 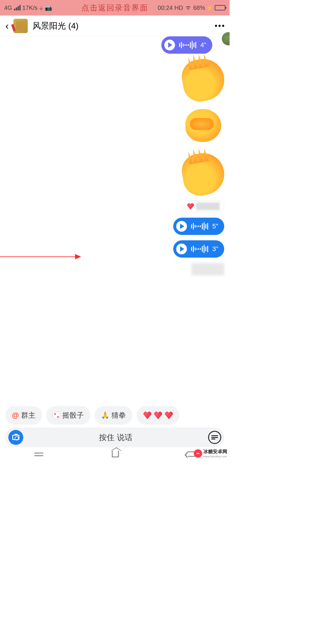 What do you see at coordinates (179, 8) in the screenshot?
I see `hd-label: HD` at bounding box center [179, 8].